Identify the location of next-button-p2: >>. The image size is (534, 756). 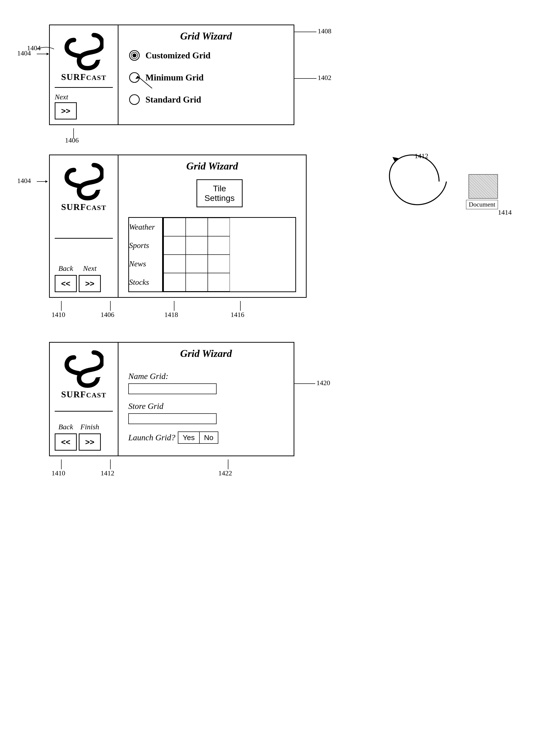
(90, 284).